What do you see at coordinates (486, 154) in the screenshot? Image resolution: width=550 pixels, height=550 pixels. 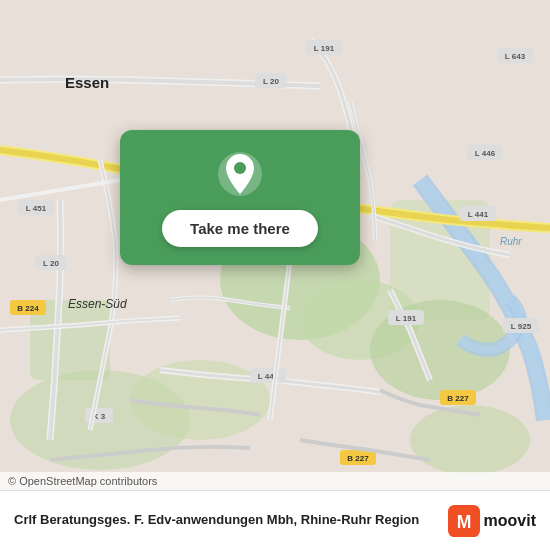 I see `svg-text: L 446` at bounding box center [486, 154].